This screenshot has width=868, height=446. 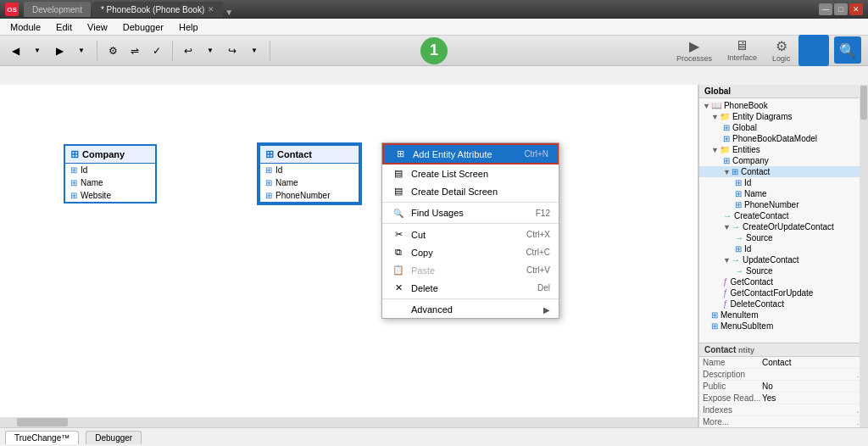 I want to click on ctx-find-icon: 🔍, so click(x=398, y=214).